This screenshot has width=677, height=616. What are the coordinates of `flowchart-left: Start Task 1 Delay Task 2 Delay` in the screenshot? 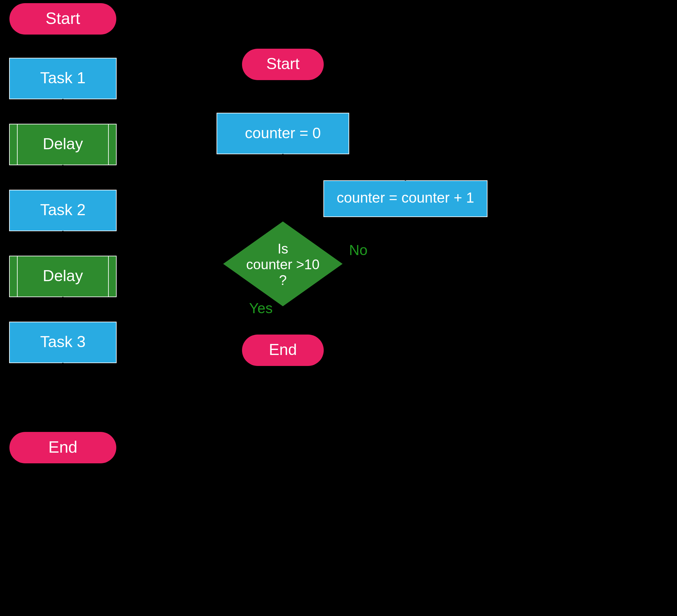 It's located at (63, 233).